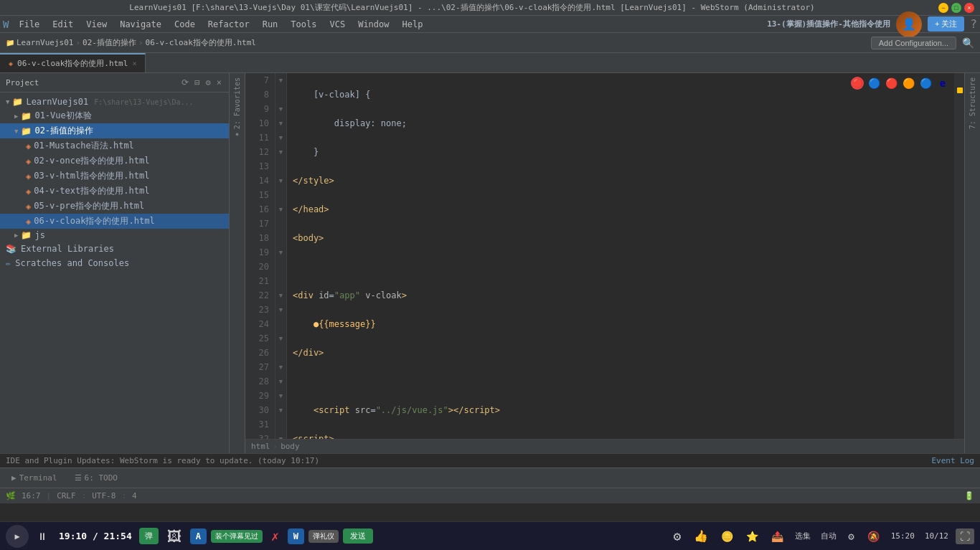 Image resolution: width=980 pixels, height=550 pixels. I want to click on fold-30: ▼, so click(281, 410).